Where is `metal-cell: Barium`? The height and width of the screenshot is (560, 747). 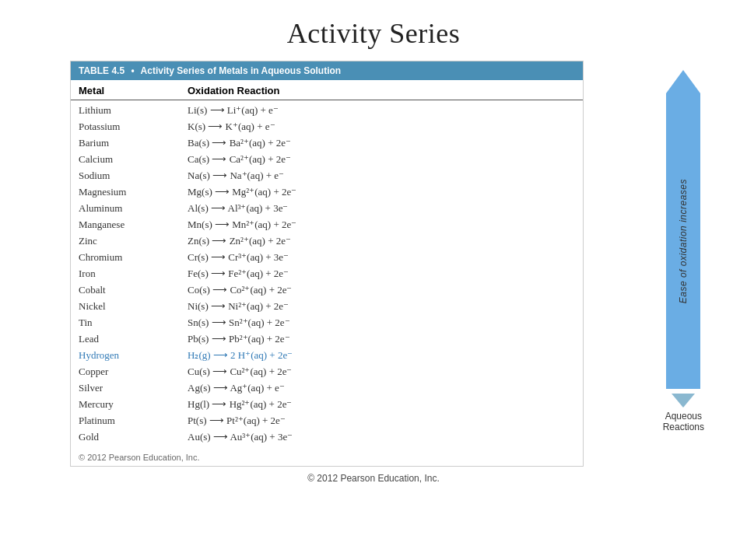
metal-cell: Barium is located at coordinates (133, 143).